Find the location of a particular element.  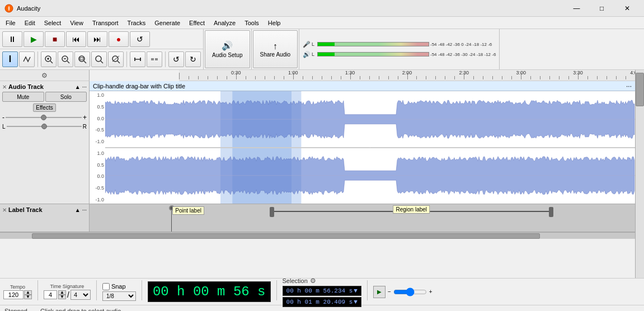

skip-start-button: ⏮ is located at coordinates (76, 39).